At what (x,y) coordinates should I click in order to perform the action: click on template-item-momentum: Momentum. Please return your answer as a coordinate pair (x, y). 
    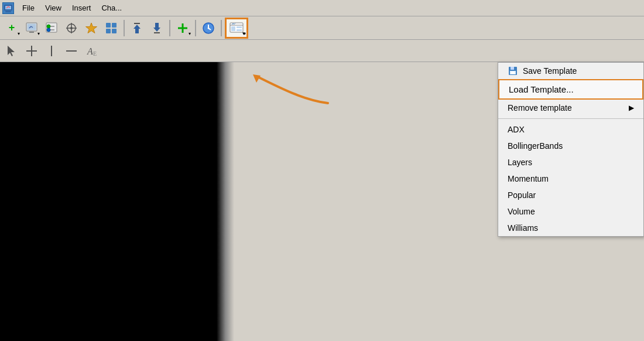
    Looking at the image, I should click on (571, 179).